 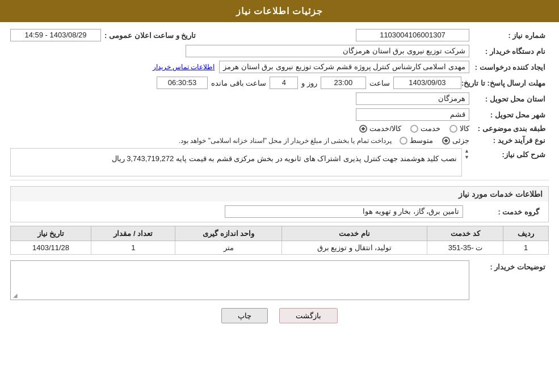 What do you see at coordinates (466, 151) in the screenshot?
I see `scroll-up-icon: ▲` at bounding box center [466, 151].